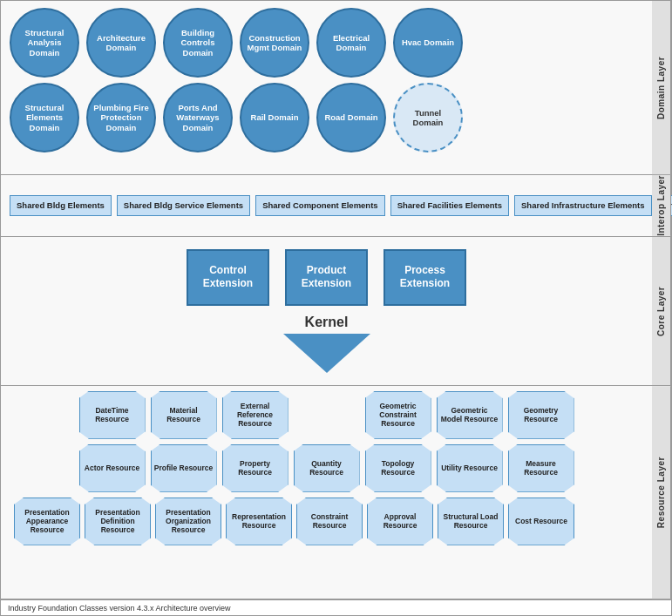 The image size is (672, 616). Describe the element at coordinates (326, 469) in the screenshot. I see `resource-row-2: Actor Resource Profile Resource Property…` at that location.